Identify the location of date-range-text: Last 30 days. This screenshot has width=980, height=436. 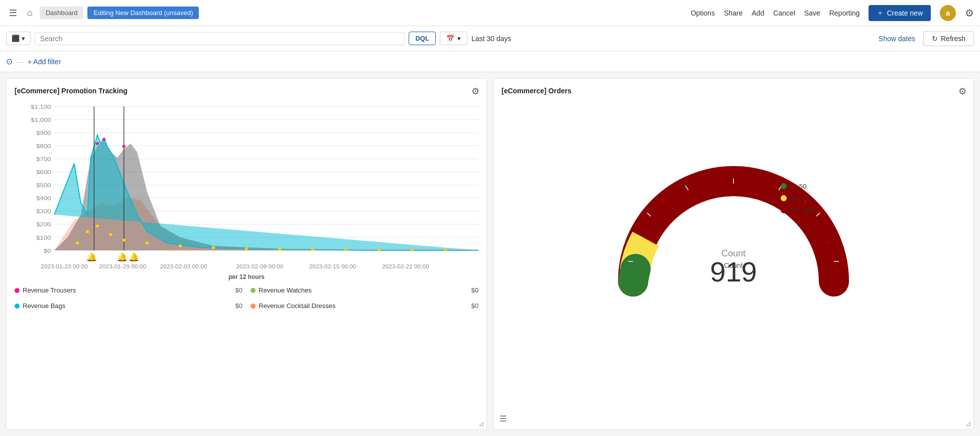
(491, 39).